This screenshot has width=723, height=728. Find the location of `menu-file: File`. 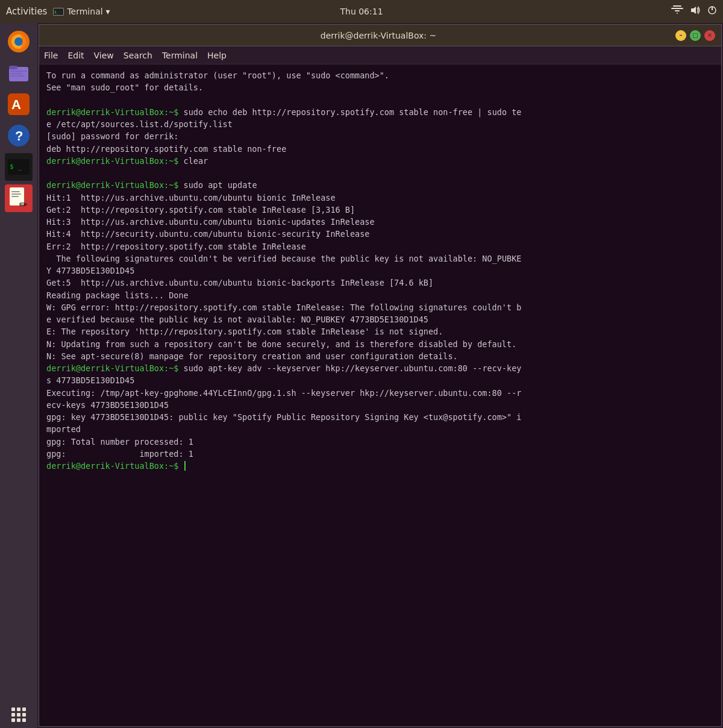

menu-file: File is located at coordinates (51, 55).